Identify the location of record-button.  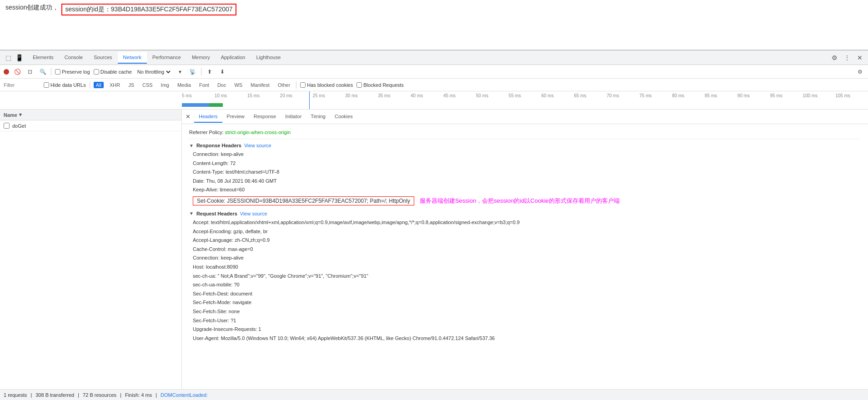
(6, 72).